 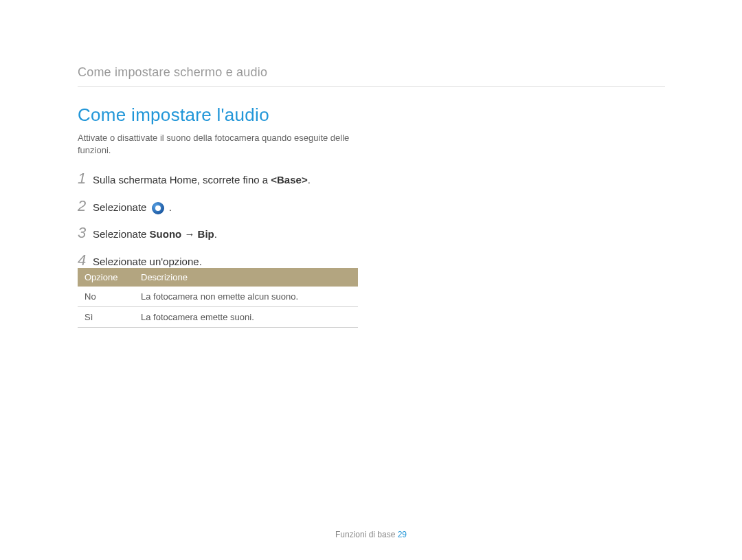 What do you see at coordinates (190, 234) in the screenshot?
I see `arrow-text: →` at bounding box center [190, 234].